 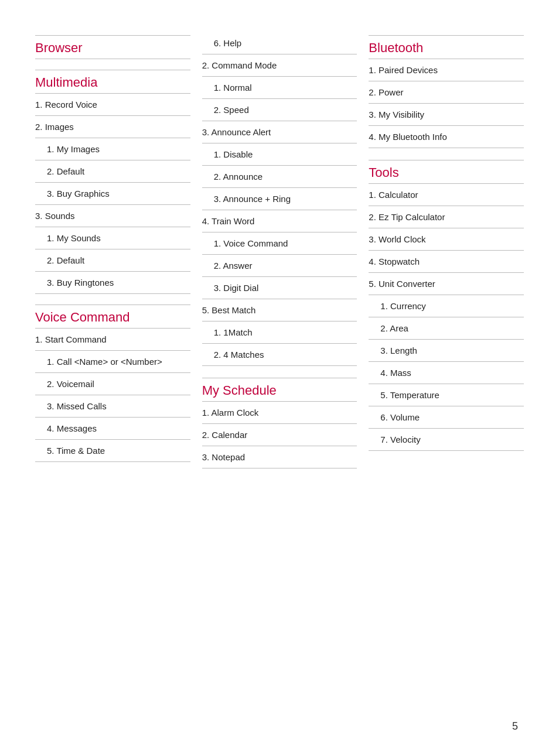 What do you see at coordinates (280, 200) in the screenshot?
I see `section-col2-top: 6. Help 2. Command Mode 1. Normal 2. Spe…` at bounding box center [280, 200].